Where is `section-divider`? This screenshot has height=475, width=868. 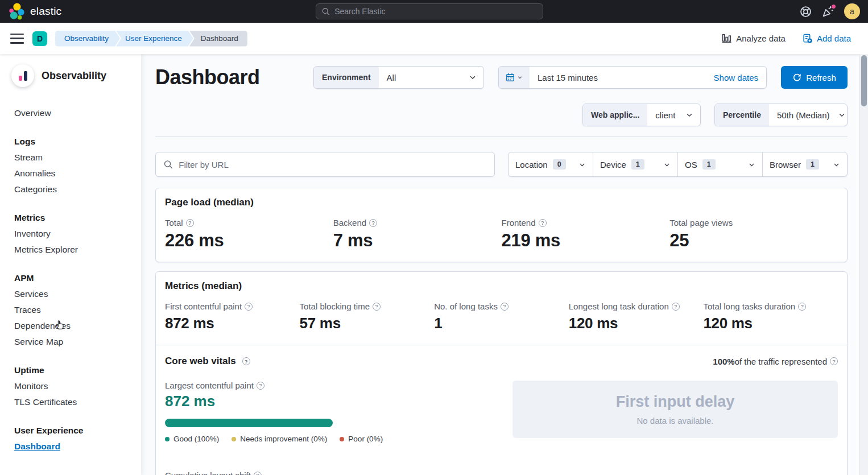
section-divider is located at coordinates (502, 137).